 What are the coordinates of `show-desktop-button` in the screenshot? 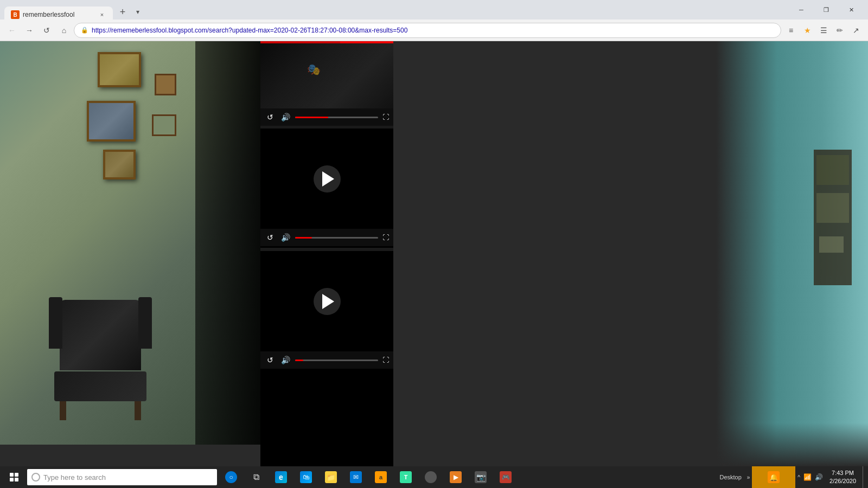 It's located at (864, 477).